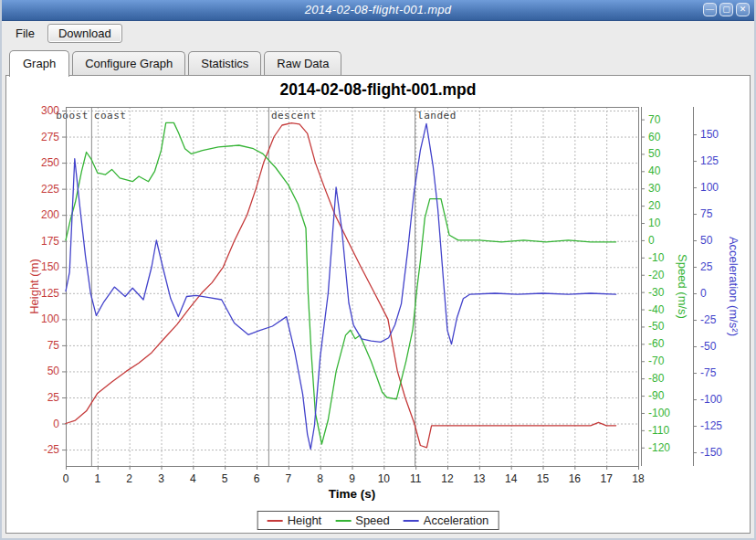 This screenshot has width=756, height=540. I want to click on speed-axis-title: Speed (m/s), so click(683, 287).